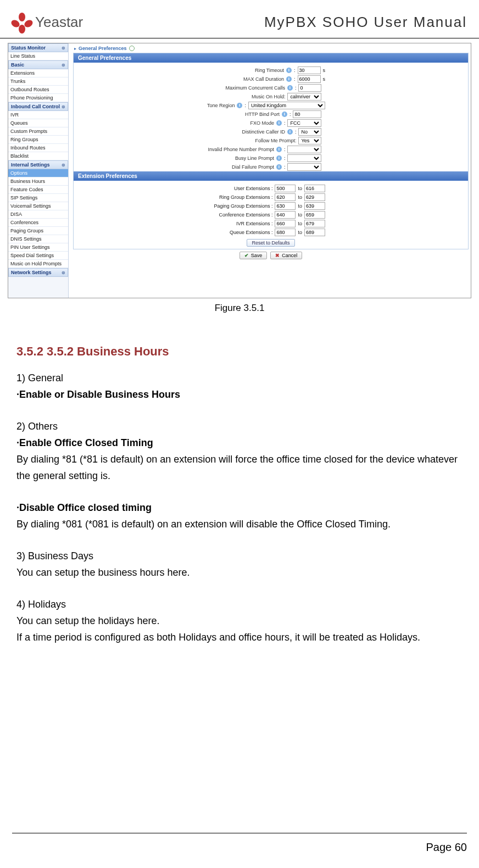 This screenshot has width=479, height=868. Describe the element at coordinates (271, 255) in the screenshot. I see `action-bar: ✔ Save ✖ Cancel` at that location.